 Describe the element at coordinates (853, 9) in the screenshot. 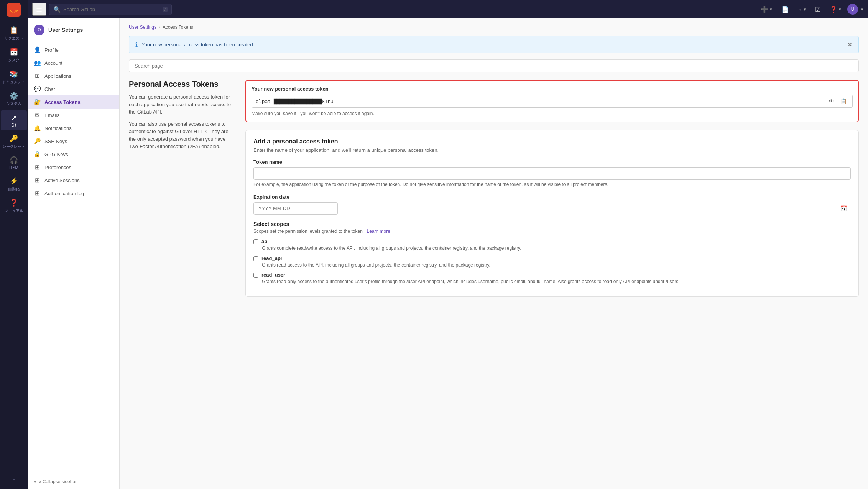

I see `user-avatar: U` at that location.